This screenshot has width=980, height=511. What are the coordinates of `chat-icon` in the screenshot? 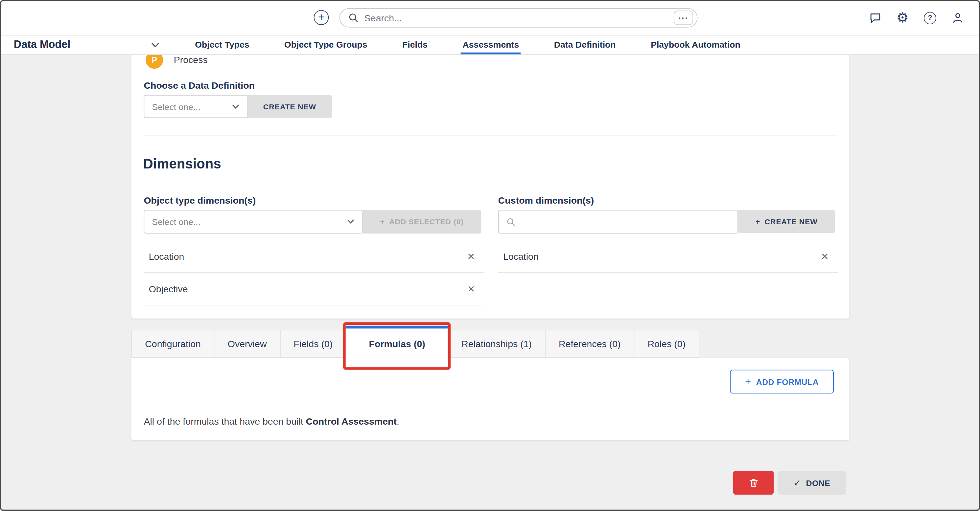 It's located at (875, 17).